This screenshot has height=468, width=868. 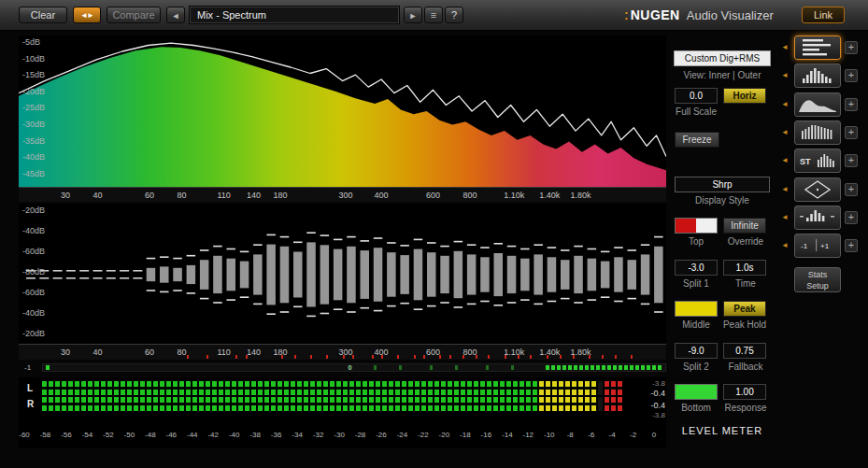 What do you see at coordinates (98, 195) in the screenshot?
I see `spectrum-axis-label: 40` at bounding box center [98, 195].